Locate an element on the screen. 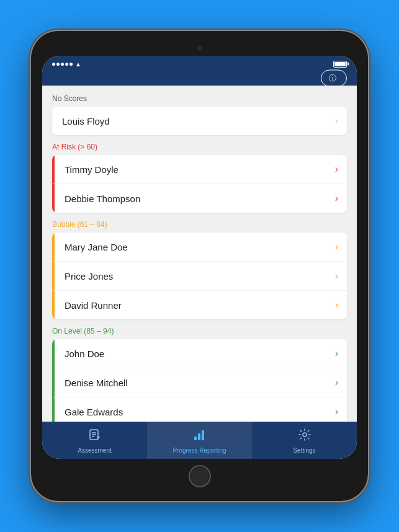  student-item: Mary Jane Doe› is located at coordinates (200, 247).